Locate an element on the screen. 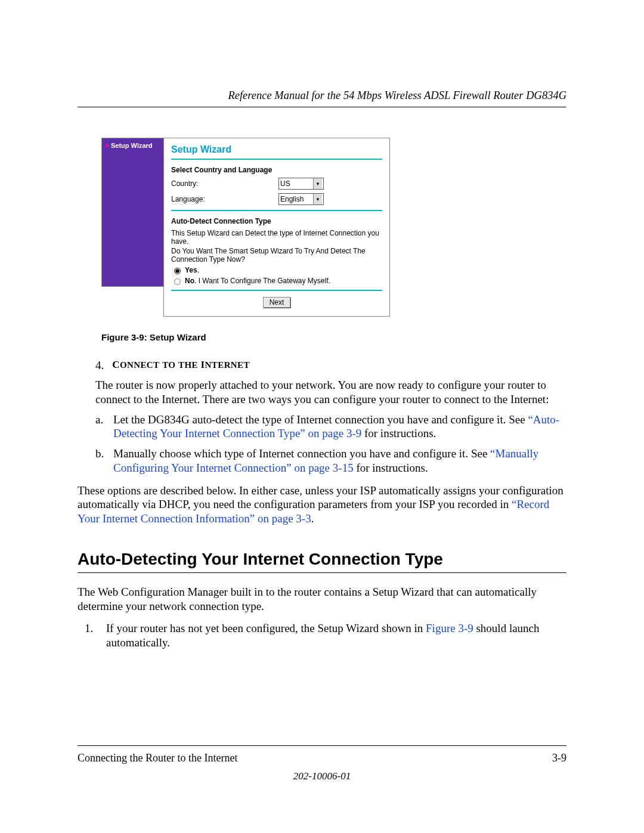 The image size is (644, 833). footer-chapter: Connecting the Router to the Internet is located at coordinates (157, 758).